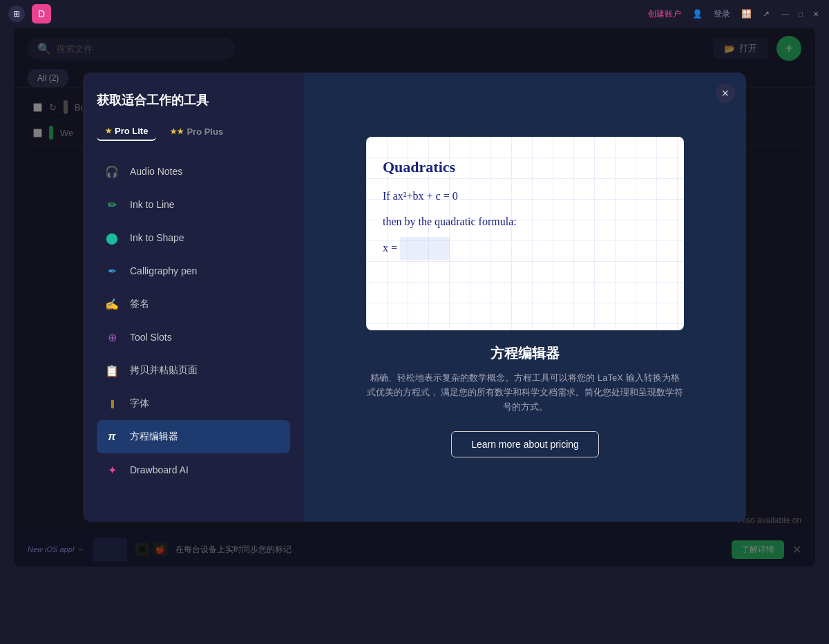 The width and height of the screenshot is (829, 644). I want to click on ink-to-line-icon: ✏, so click(112, 205).